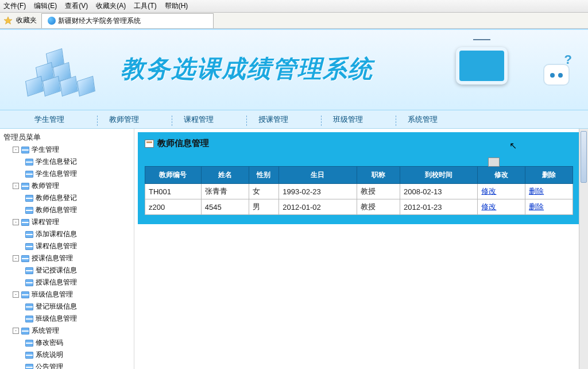 Image resolution: width=588 pixels, height=369 pixels. What do you see at coordinates (264, 207) in the screenshot?
I see `cell-gender: 男` at bounding box center [264, 207].